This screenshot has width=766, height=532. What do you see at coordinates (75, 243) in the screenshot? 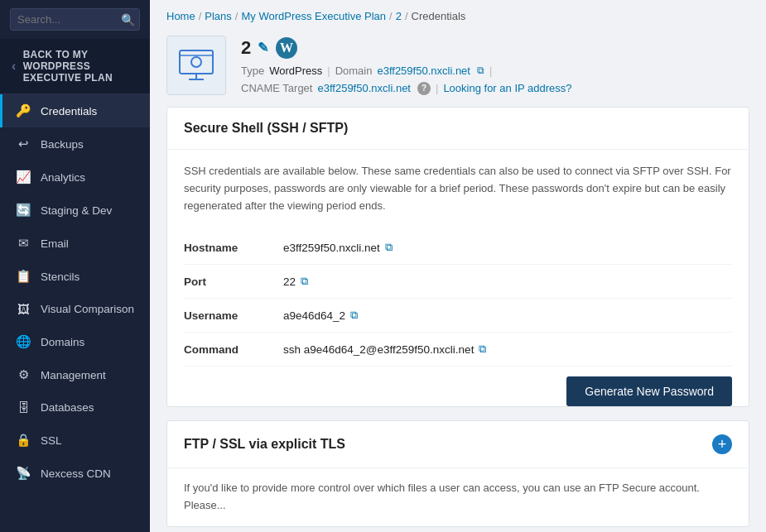
I see `sidebar-item-email: ✉ Email` at bounding box center [75, 243].